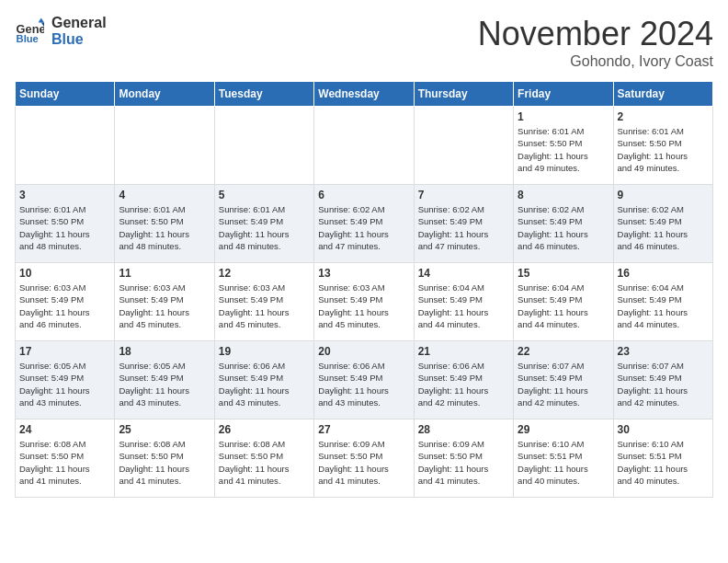  I want to click on col-tuesday: Tuesday, so click(264, 94).